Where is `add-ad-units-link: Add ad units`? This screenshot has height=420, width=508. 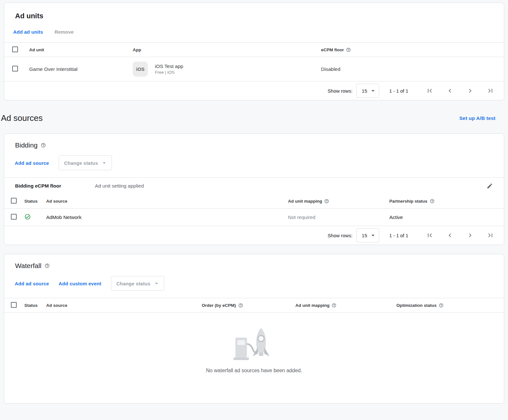 add-ad-units-link: Add ad units is located at coordinates (28, 32).